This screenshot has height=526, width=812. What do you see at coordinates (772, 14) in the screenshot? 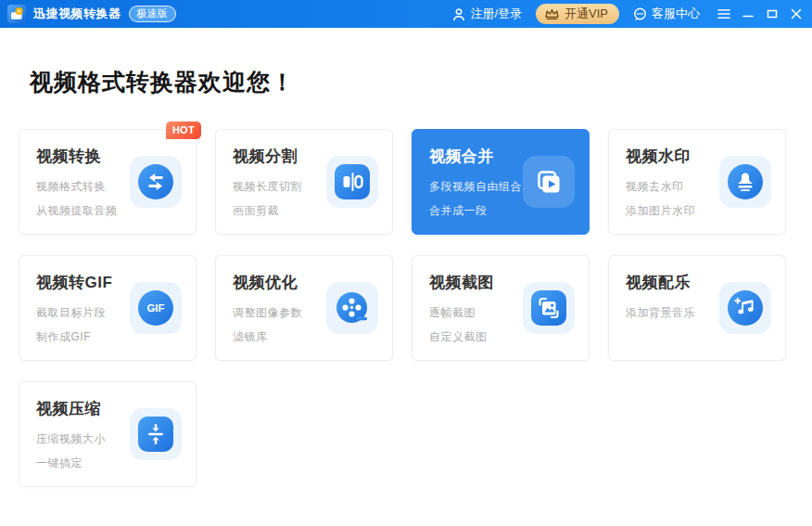
I see `maximize-icon` at bounding box center [772, 14].